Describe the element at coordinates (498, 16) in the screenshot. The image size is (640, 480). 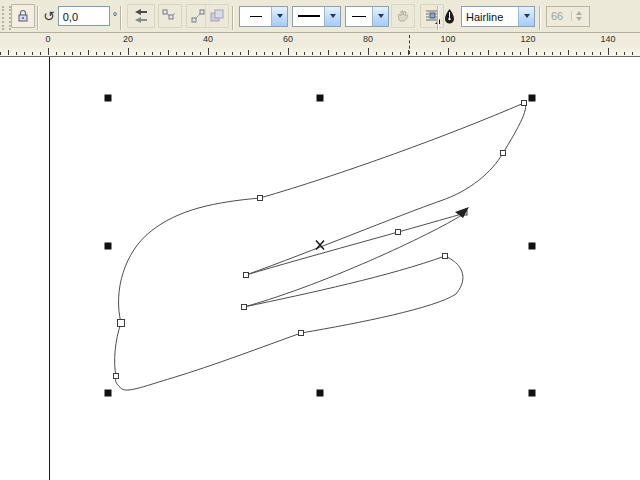
I see `outline-width-combo: Hairline` at that location.